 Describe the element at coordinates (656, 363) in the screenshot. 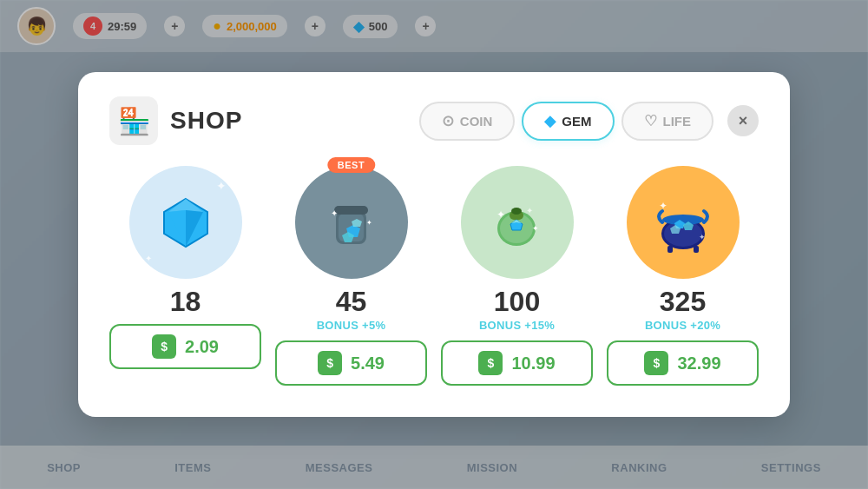

I see `dollar-icon-325: $` at that location.